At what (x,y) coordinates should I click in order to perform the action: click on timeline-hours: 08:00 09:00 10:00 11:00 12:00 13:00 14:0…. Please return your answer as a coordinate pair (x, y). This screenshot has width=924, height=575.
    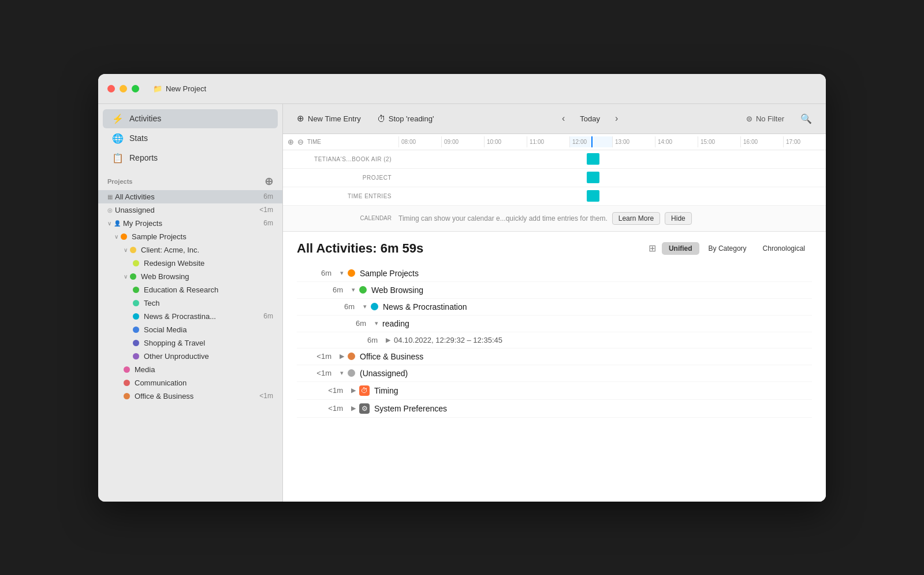
    Looking at the image, I should click on (612, 142).